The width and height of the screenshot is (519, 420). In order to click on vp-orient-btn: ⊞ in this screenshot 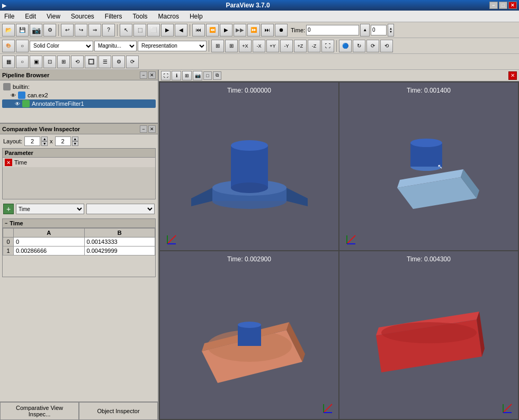, I will do `click(187, 76)`.